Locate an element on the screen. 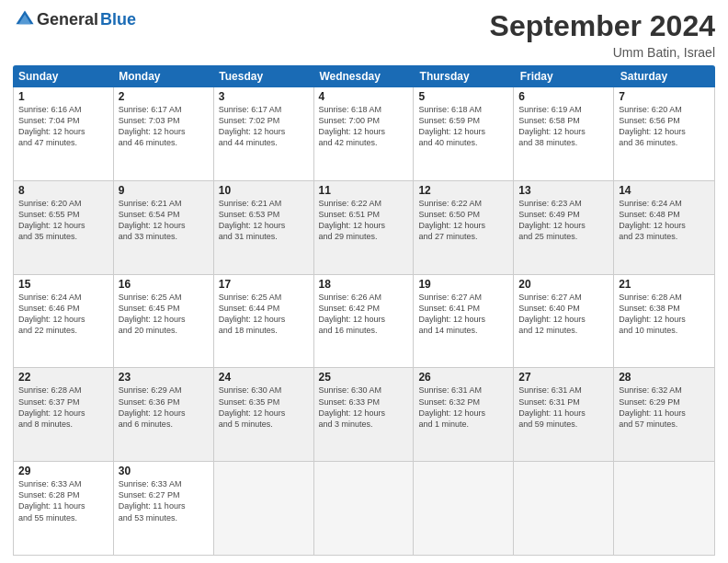 The image size is (728, 563). calendar-cell: 4Sunrise: 6:18 AM Sunset: 7:00 PM Daylig… is located at coordinates (364, 134).